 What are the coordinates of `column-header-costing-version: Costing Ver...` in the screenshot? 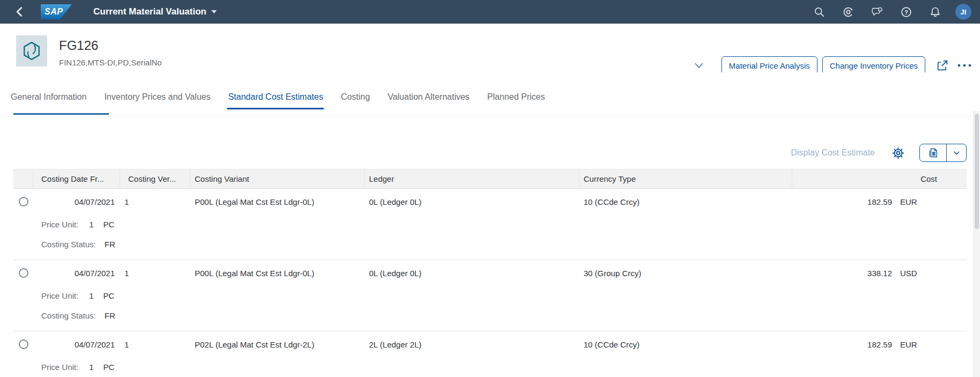 It's located at (156, 179).